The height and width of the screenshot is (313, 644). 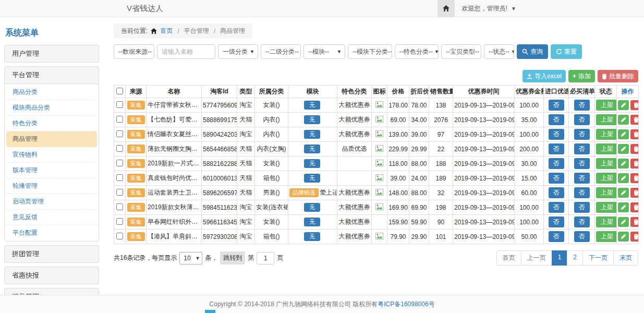 I want to click on module-filter: --模块--▼, so click(x=324, y=52).